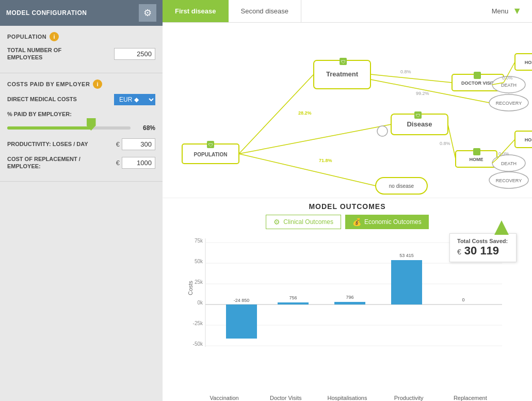 The width and height of the screenshot is (532, 401). Describe the element at coordinates (69, 128) in the screenshot. I see `employer-slider-container` at that location.